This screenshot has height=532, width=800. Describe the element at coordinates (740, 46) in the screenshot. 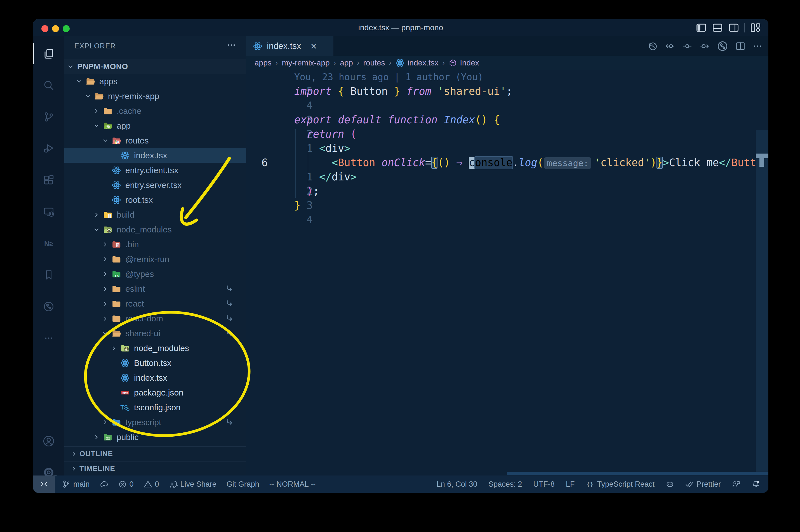

I see `split-editor-button` at that location.